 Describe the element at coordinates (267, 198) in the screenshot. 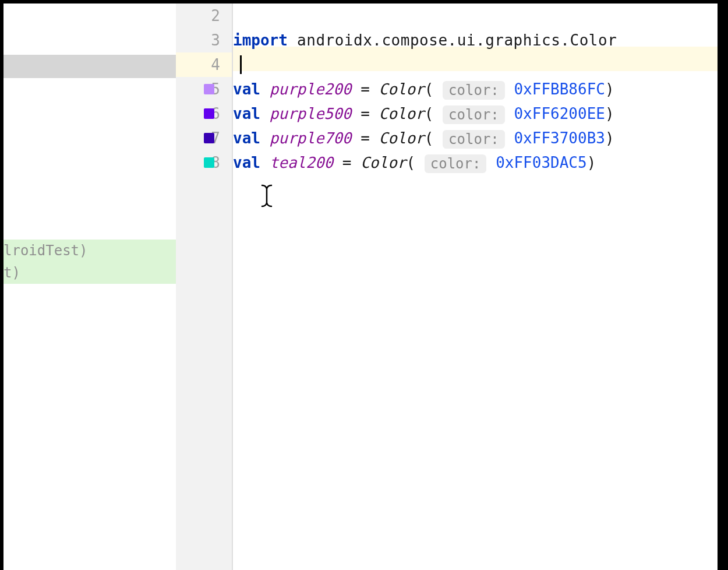

I see `text-cursor-icon` at that location.